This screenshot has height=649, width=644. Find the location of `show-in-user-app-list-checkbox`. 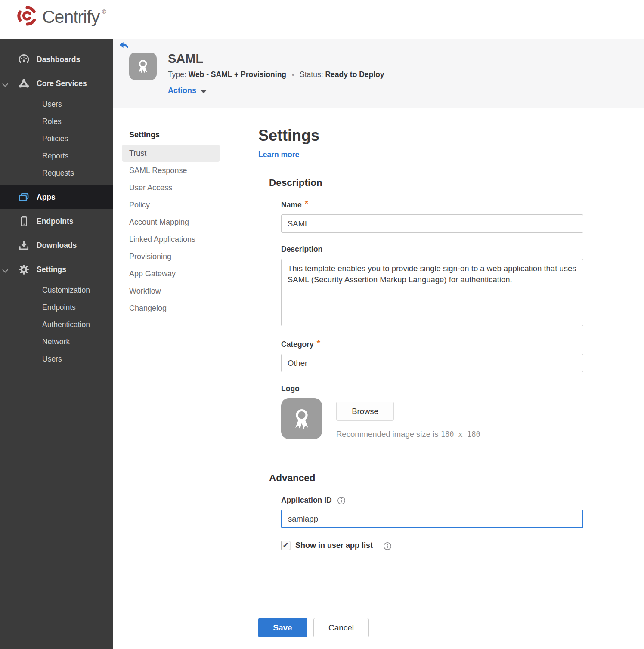

show-in-user-app-list-checkbox is located at coordinates (286, 546).